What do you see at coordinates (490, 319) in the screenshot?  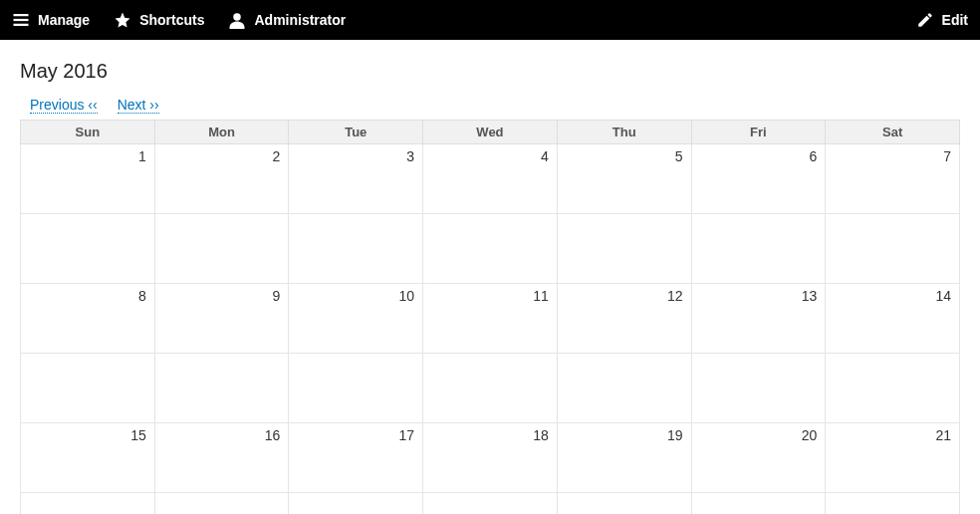 I see `day-cell: 11` at bounding box center [490, 319].